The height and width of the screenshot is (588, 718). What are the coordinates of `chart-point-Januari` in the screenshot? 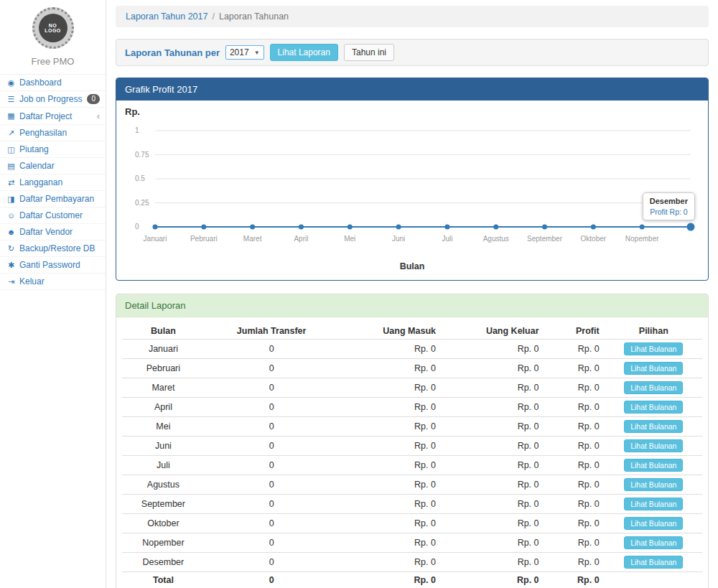 It's located at (155, 227).